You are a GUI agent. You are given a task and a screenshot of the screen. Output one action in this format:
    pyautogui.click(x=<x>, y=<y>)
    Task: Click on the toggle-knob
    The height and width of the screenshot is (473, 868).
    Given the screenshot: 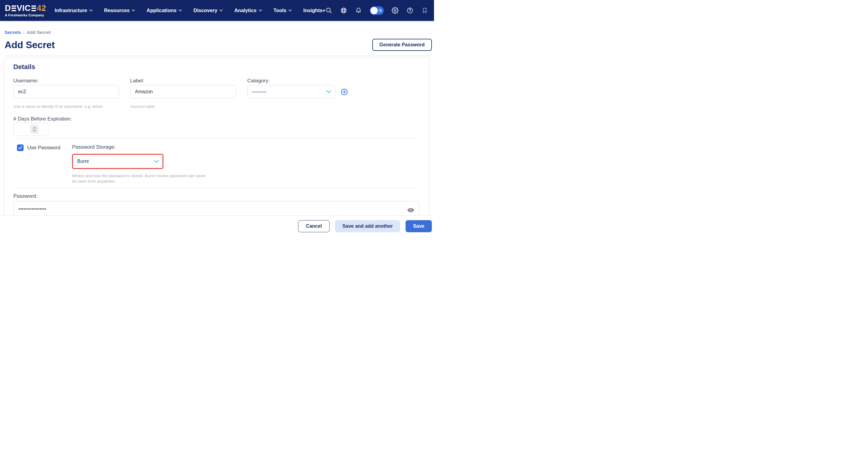 What is the action you would take?
    pyautogui.click(x=374, y=11)
    